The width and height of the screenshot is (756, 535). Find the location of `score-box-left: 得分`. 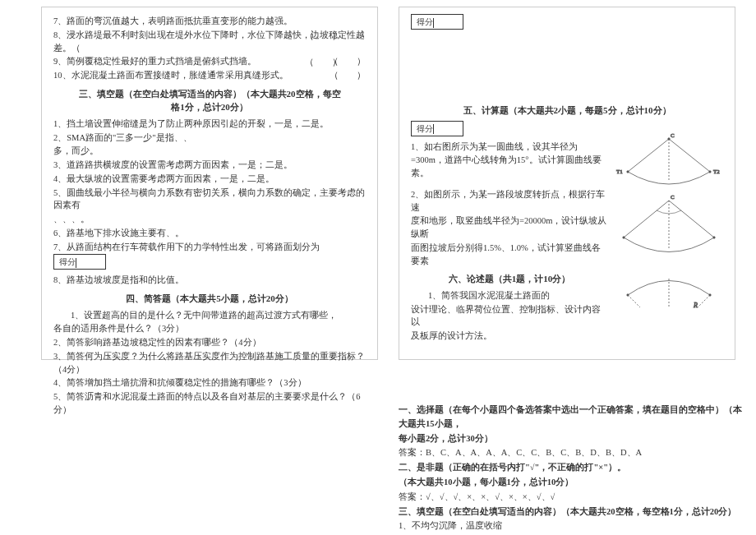

score-box-left: 得分 is located at coordinates (80, 261).